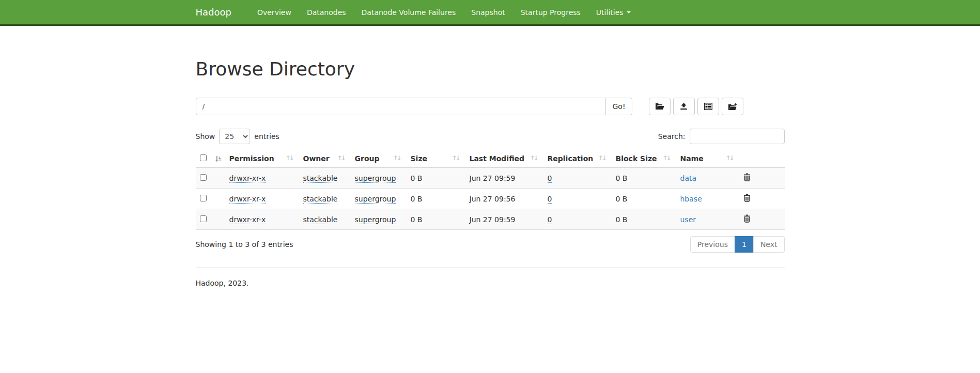 The height and width of the screenshot is (373, 980). Describe the element at coordinates (245, 244) in the screenshot. I see `table-info: Showing 1 to 3 of 3 entries` at that location.